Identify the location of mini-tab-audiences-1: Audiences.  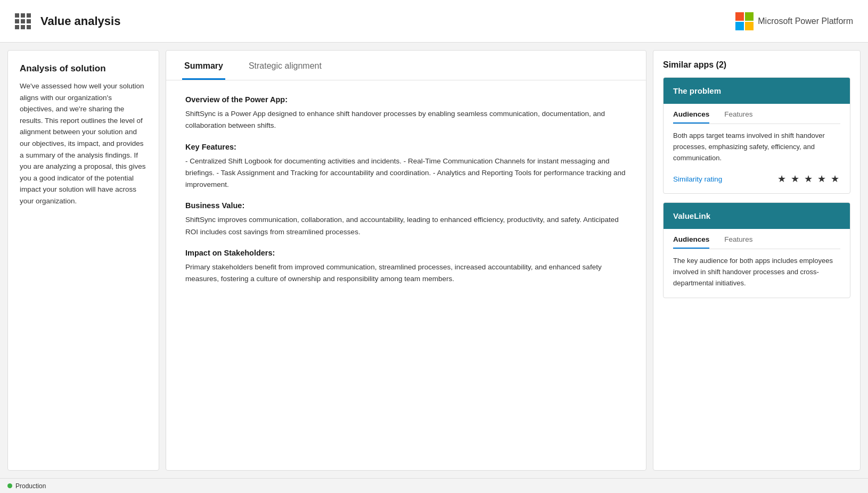
(691, 242).